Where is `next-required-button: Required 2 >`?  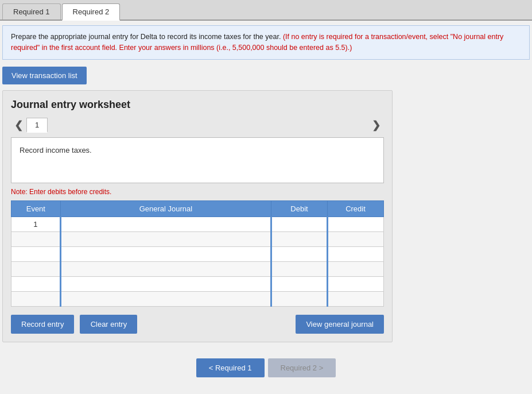
next-required-button: Required 2 > is located at coordinates (302, 368).